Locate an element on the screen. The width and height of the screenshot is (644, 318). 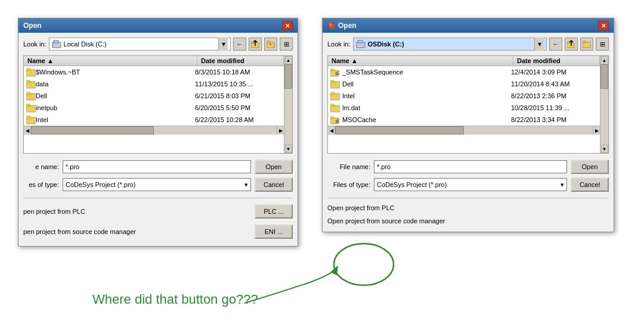
right-drive-icon is located at coordinates (361, 44).